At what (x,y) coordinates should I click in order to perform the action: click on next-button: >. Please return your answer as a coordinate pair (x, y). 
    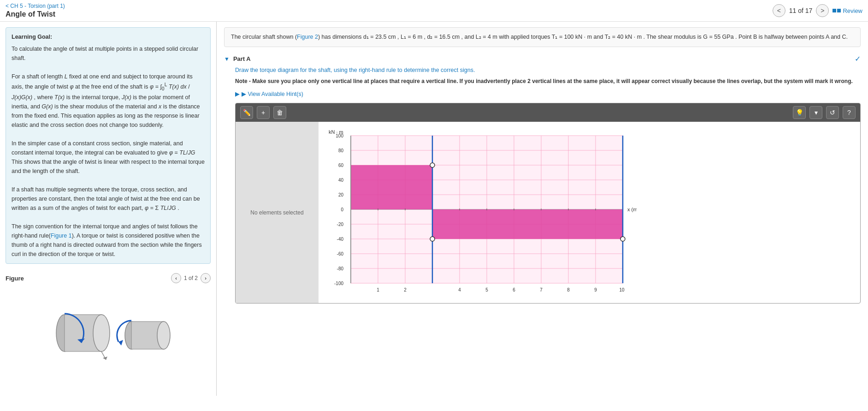
    Looking at the image, I should click on (822, 11).